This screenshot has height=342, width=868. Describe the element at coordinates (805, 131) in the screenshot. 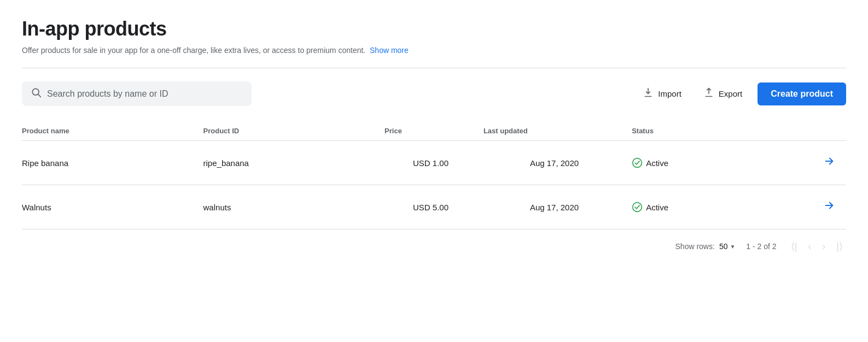

I see `col-header-action` at that location.